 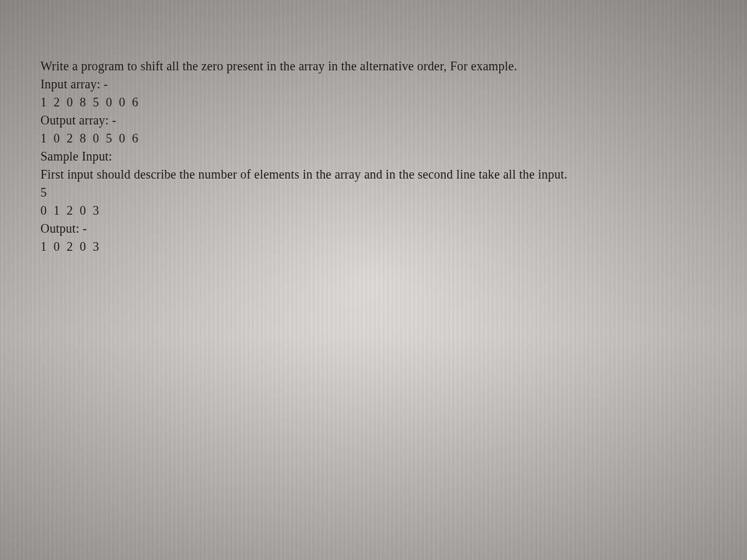 I want to click on sample-output-values: 1 0 2 0 3, so click(x=374, y=246).